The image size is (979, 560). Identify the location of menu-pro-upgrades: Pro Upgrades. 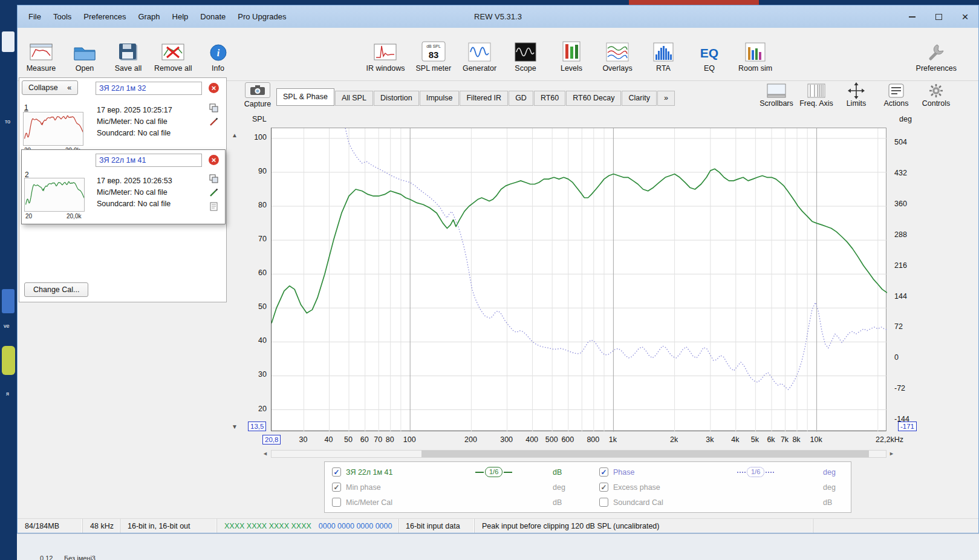
(262, 17).